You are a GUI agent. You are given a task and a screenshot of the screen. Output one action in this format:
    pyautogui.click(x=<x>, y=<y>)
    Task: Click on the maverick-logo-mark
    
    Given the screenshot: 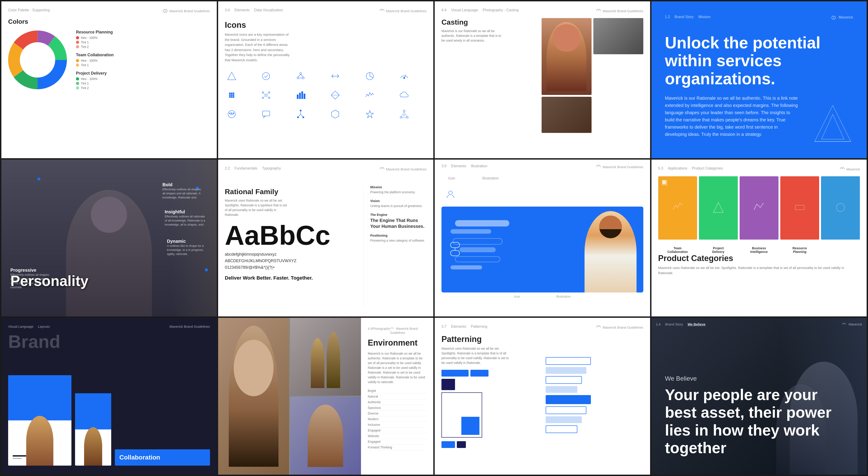 What is the action you would take?
    pyautogui.click(x=833, y=124)
    